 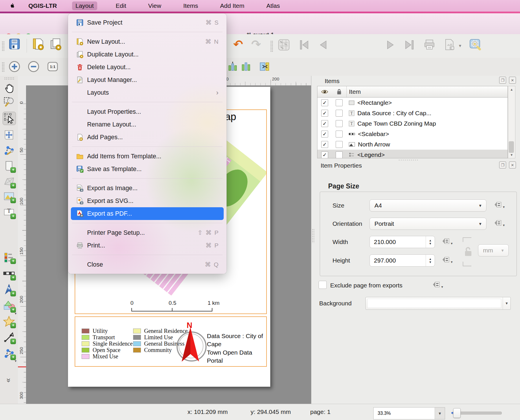 What do you see at coordinates (413, 154) in the screenshot?
I see `items-row-legend: ✓ <Legend>` at bounding box center [413, 154].